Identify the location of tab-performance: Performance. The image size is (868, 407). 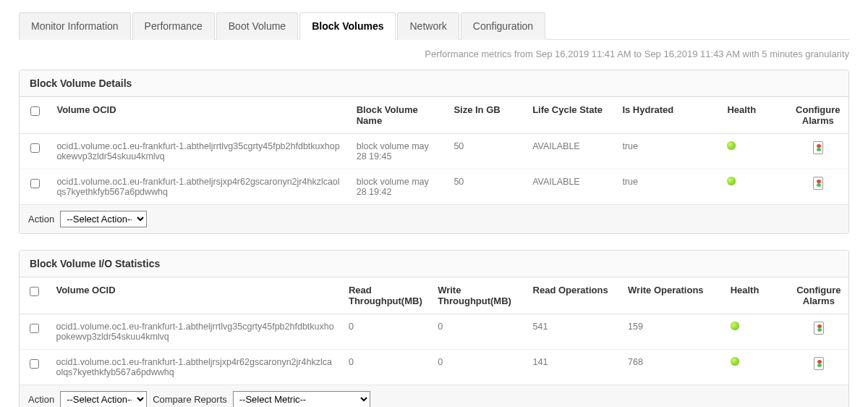
(174, 26).